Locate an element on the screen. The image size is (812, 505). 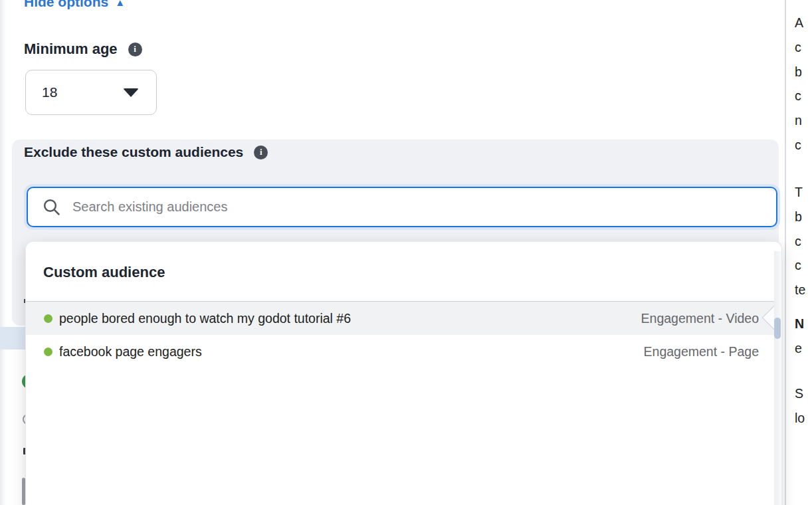
obscured-highlight-fragment is located at coordinates (13, 338).